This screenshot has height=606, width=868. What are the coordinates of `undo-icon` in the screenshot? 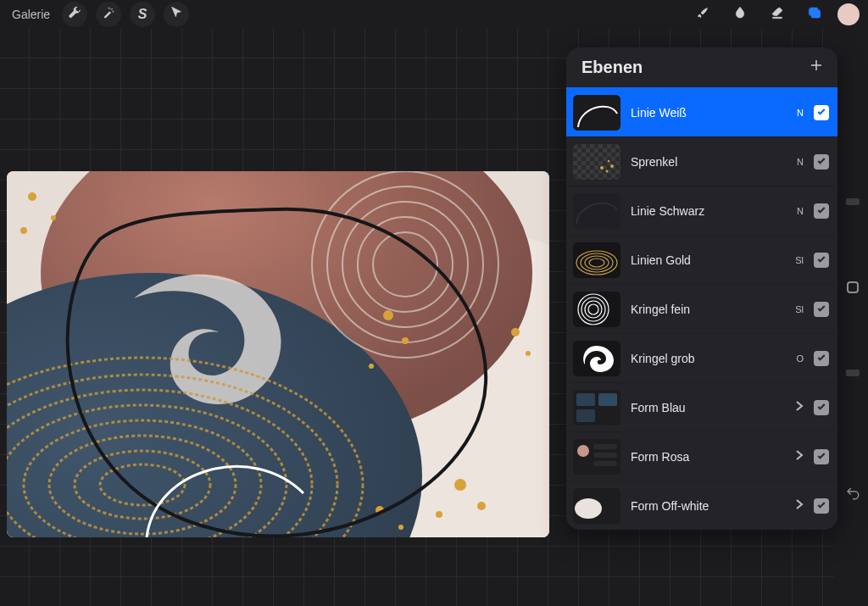 It's located at (853, 497).